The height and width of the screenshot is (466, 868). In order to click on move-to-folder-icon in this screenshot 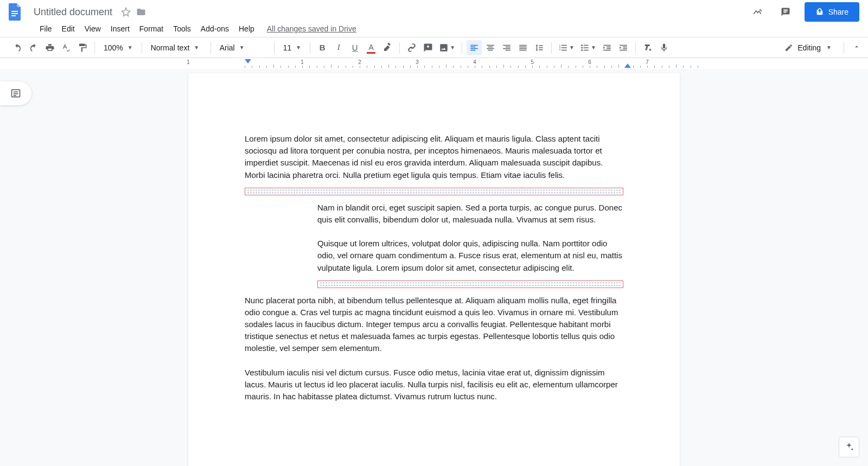, I will do `click(141, 12)`.